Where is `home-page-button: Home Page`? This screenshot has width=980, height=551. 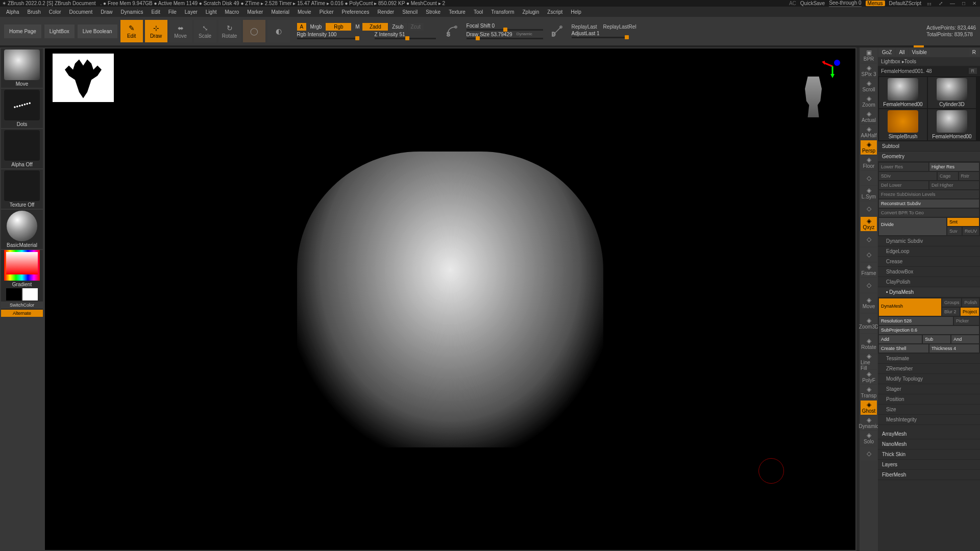
home-page-button: Home Page is located at coordinates (22, 32).